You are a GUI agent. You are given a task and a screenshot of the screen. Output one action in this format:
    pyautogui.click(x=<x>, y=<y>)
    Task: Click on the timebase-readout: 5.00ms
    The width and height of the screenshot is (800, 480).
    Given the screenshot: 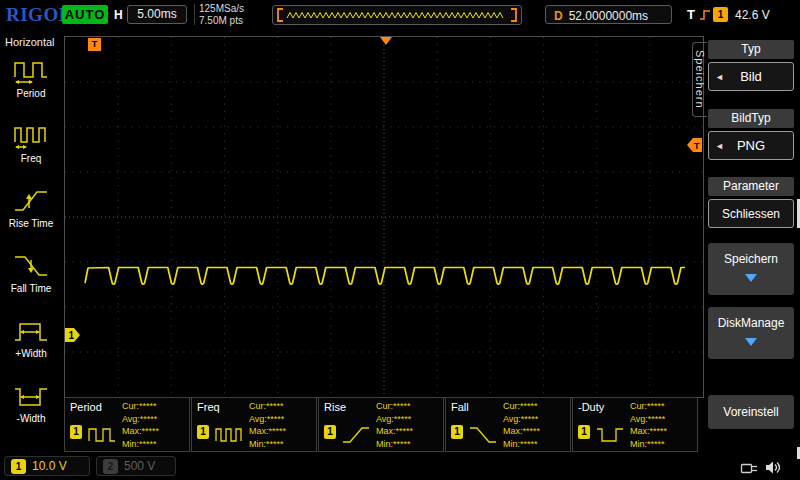 What is the action you would take?
    pyautogui.click(x=157, y=14)
    